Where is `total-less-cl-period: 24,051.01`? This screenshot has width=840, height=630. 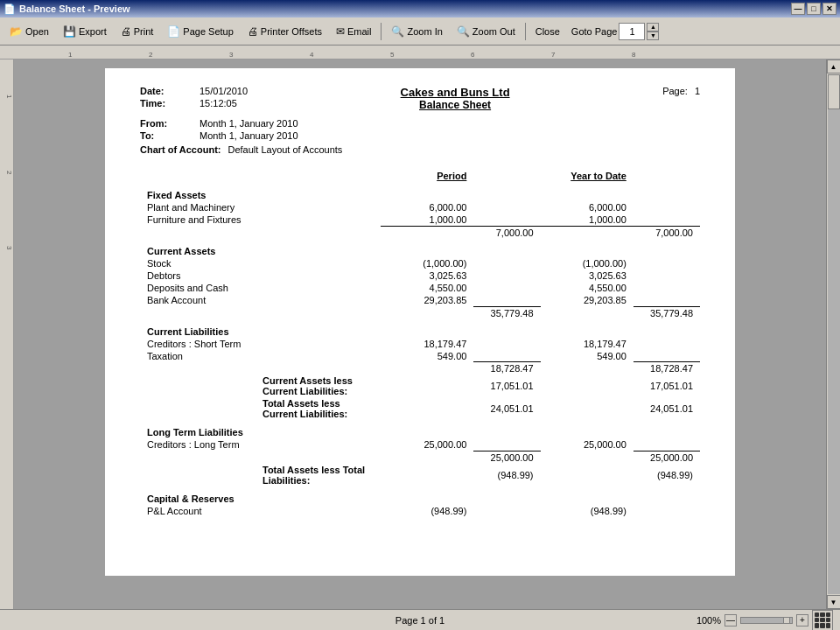
total-less-cl-period: 24,051.01 is located at coordinates (507, 409).